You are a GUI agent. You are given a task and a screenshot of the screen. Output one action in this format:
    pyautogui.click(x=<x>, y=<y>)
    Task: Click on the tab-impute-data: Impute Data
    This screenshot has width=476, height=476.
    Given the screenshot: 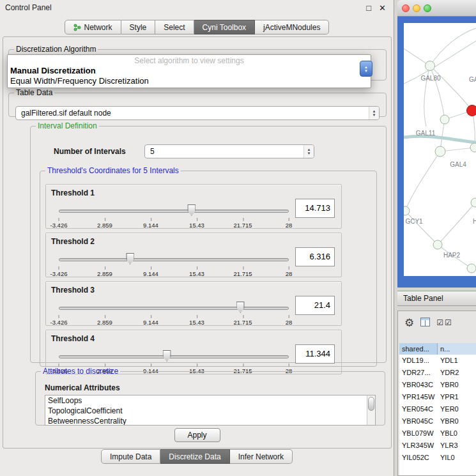 What is the action you would take?
    pyautogui.click(x=130, y=456)
    